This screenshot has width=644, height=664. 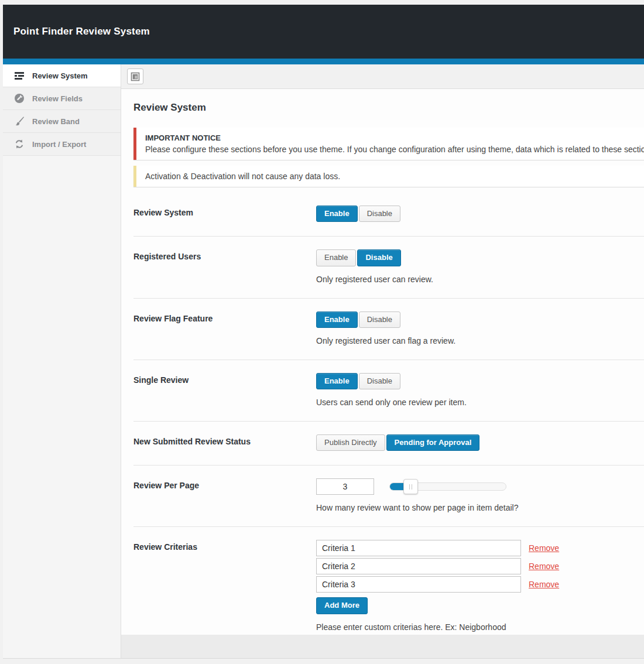 I want to click on layout-icon, so click(x=135, y=77).